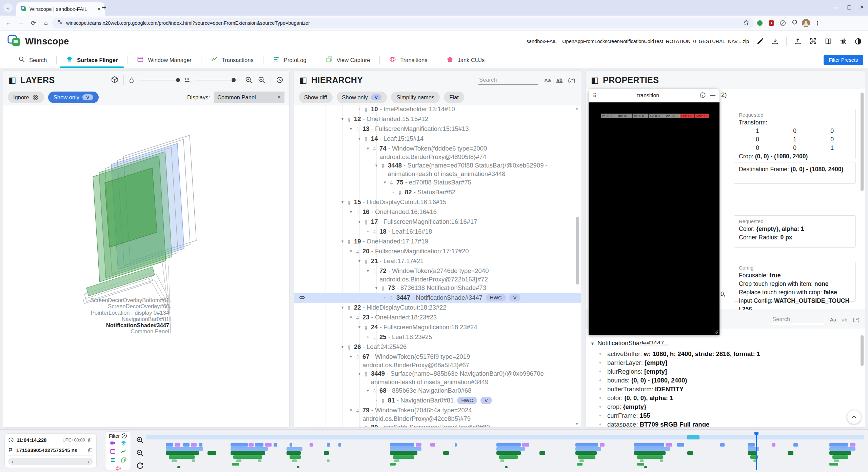  What do you see at coordinates (215, 80) in the screenshot?
I see `spacing-slider` at bounding box center [215, 80].